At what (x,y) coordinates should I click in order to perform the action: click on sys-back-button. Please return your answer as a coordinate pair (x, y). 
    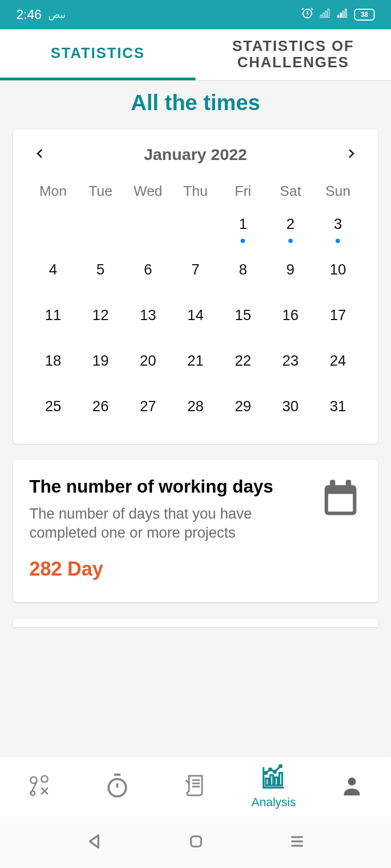
    Looking at the image, I should click on (94, 843).